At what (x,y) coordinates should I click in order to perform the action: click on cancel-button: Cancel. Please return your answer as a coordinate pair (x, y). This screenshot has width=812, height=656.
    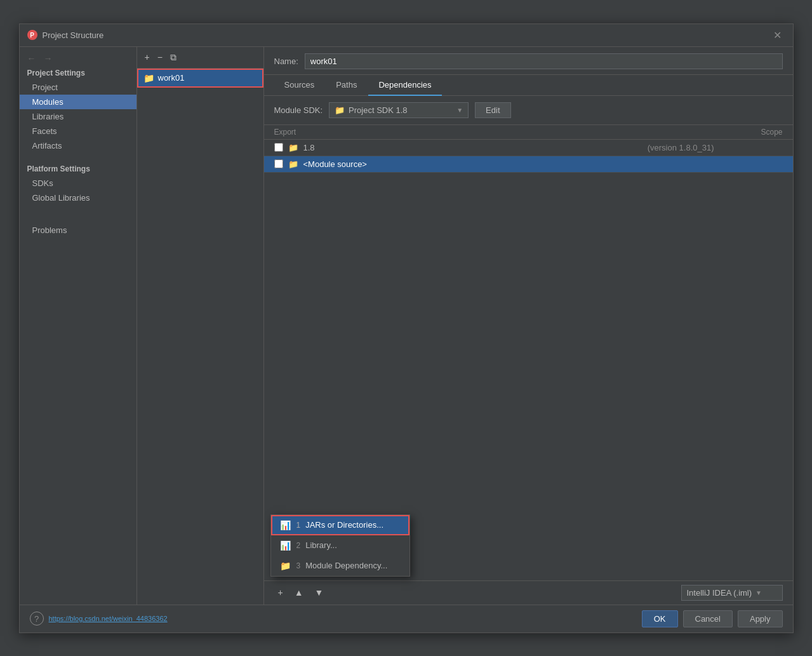
    Looking at the image, I should click on (708, 619).